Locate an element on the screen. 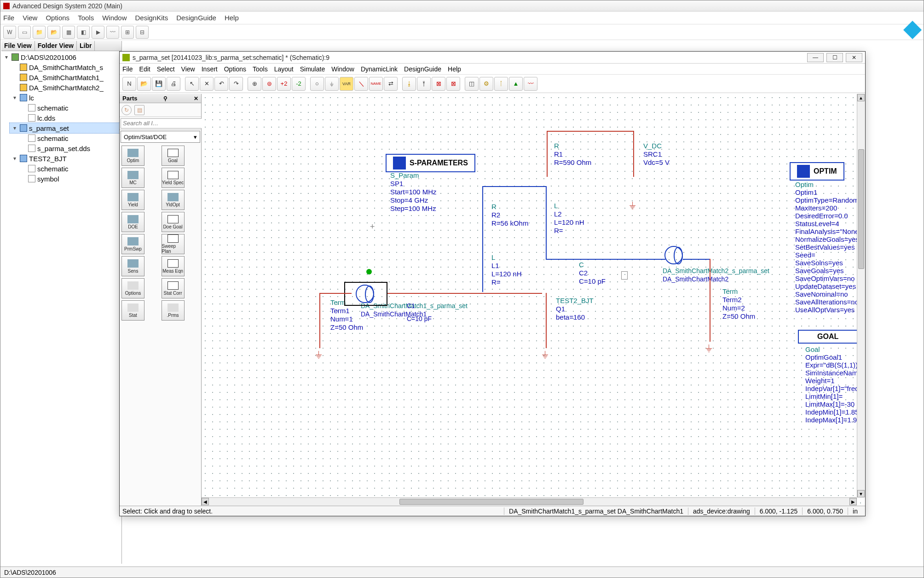 This screenshot has height=578, width=924. scroll-up-icon: ▲ is located at coordinates (861, 98).